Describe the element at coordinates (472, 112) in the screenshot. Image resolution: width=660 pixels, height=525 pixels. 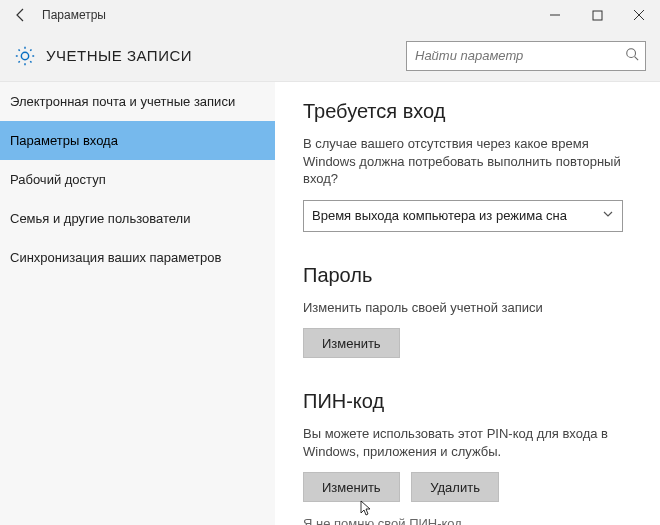
I see `section-heading: Требуется вход` at that location.